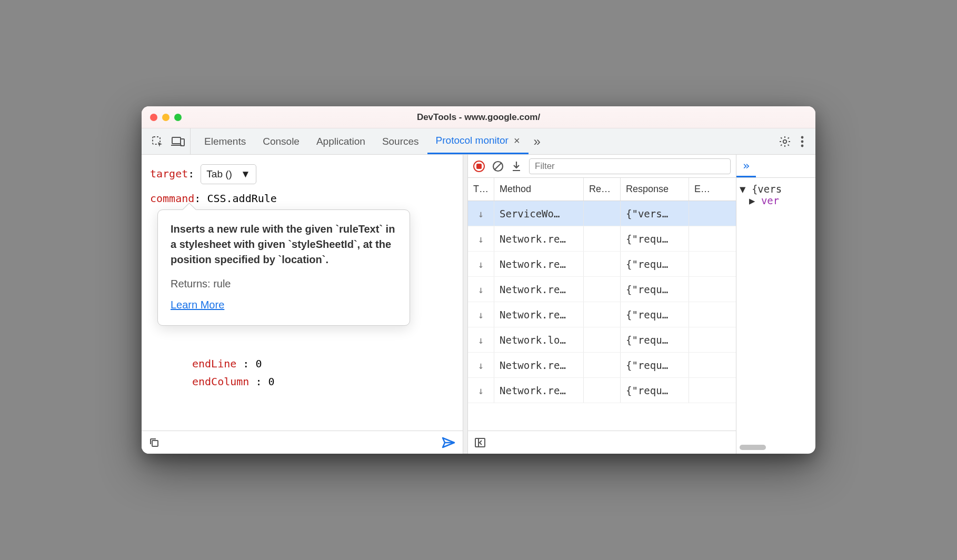  Describe the element at coordinates (602, 189) in the screenshot. I see `log-table-header: T… Method Re… Response E…` at that location.